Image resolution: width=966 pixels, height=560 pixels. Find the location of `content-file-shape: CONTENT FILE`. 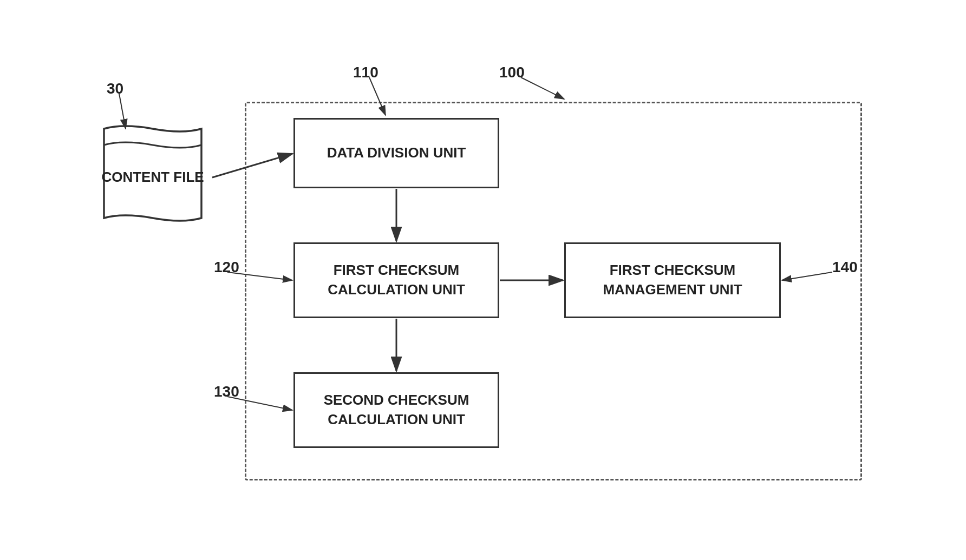

content-file-shape: CONTENT FILE is located at coordinates (153, 177).